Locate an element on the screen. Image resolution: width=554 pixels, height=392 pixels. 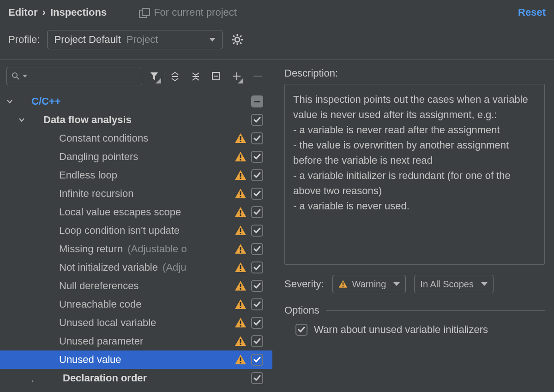
tree-item: Unused value is located at coordinates (136, 360).